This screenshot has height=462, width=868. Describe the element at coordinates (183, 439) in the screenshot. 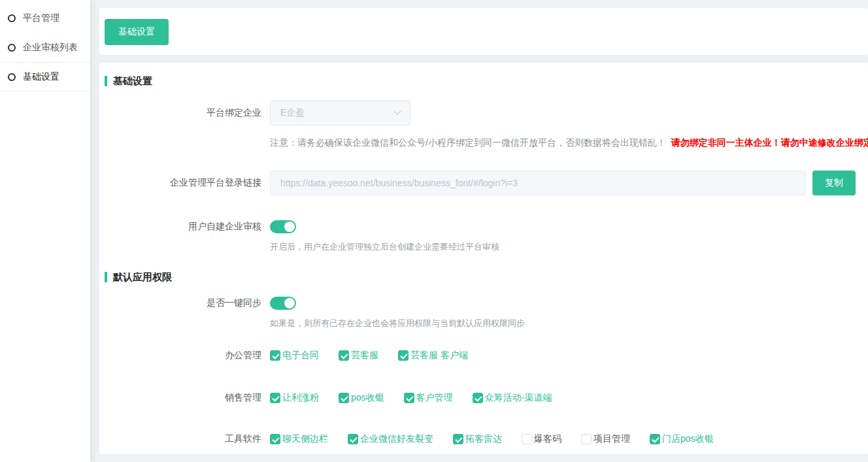

I see `app-group-label: 工具软件` at that location.